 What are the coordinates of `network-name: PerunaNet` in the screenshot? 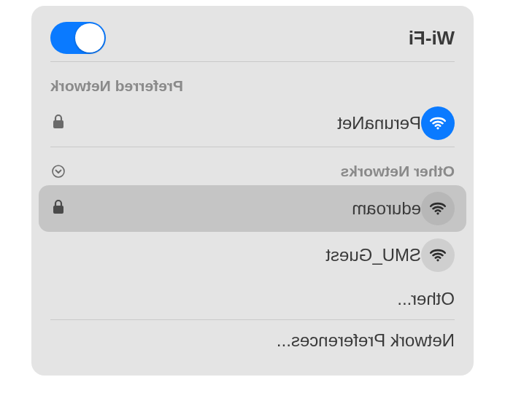 It's located at (379, 123).